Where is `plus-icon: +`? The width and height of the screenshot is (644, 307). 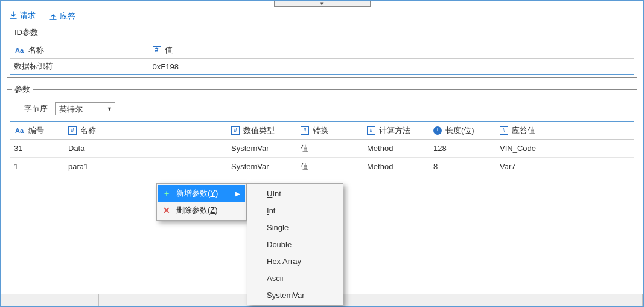
plus-icon: + is located at coordinates (167, 193).